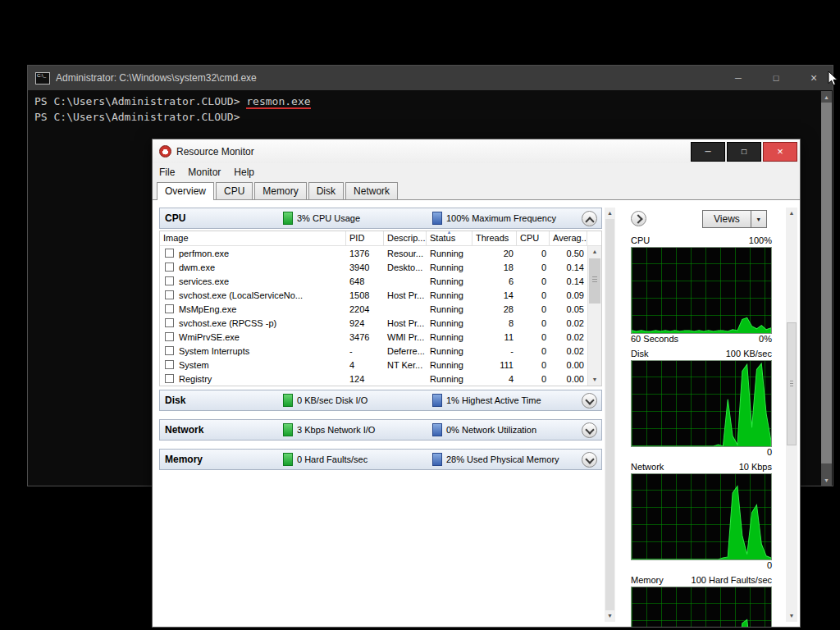 This screenshot has width=840, height=630. Describe the element at coordinates (744, 152) in the screenshot. I see `rm-maximize-button: □` at that location.